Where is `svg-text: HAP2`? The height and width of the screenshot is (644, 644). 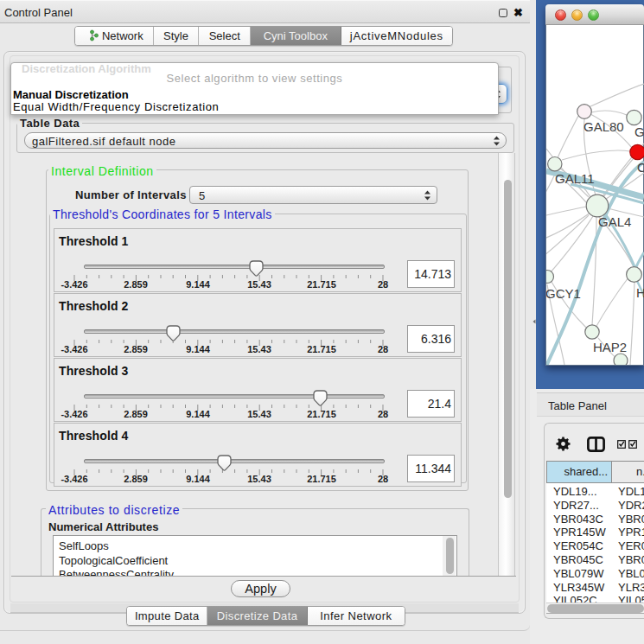
svg-text: HAP2 is located at coordinates (610, 348).